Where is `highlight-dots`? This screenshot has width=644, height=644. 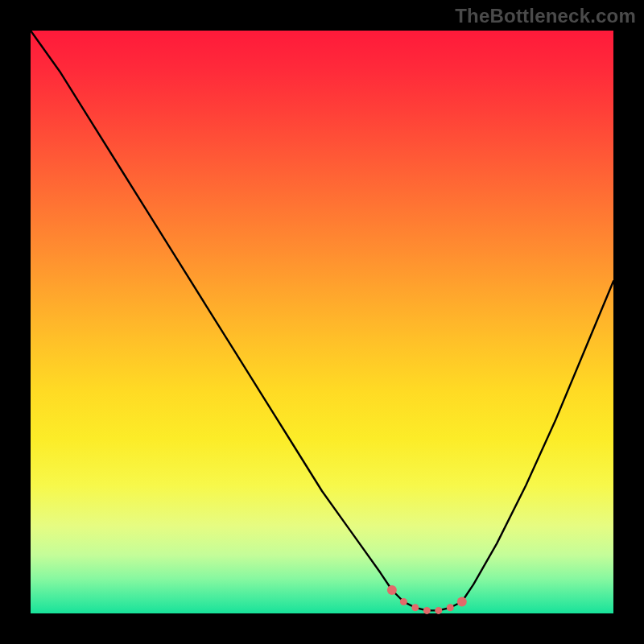 highlight-dots is located at coordinates (427, 600).